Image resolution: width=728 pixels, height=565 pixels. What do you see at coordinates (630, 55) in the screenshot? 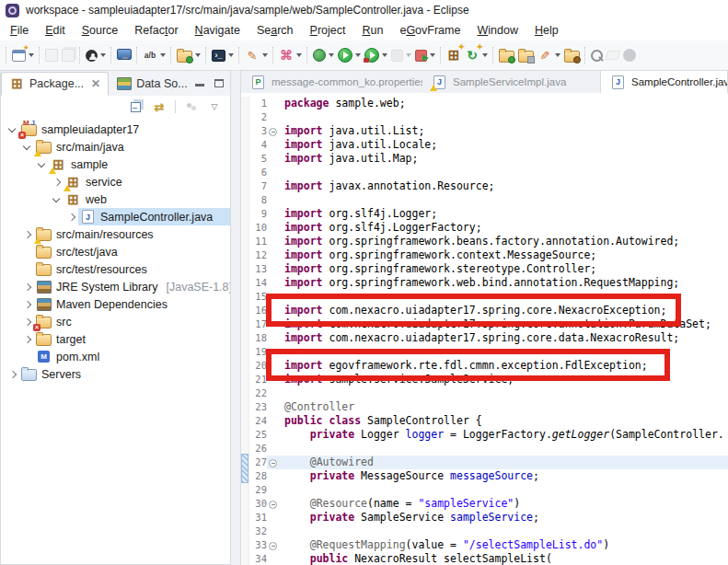
I see `overflow-button` at bounding box center [630, 55].